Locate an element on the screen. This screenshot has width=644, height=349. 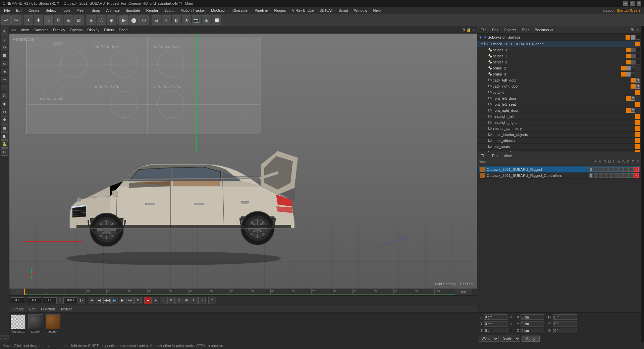
sky-btn: ○ is located at coordinates (166, 20).